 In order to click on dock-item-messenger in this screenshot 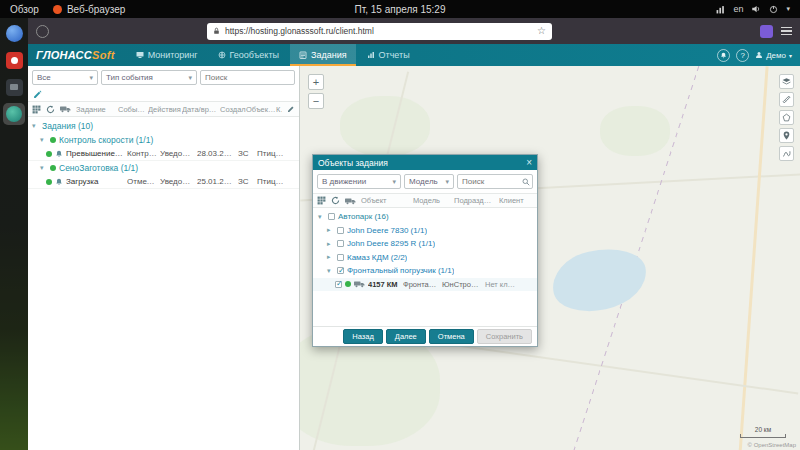, I will do `click(14, 33)`.